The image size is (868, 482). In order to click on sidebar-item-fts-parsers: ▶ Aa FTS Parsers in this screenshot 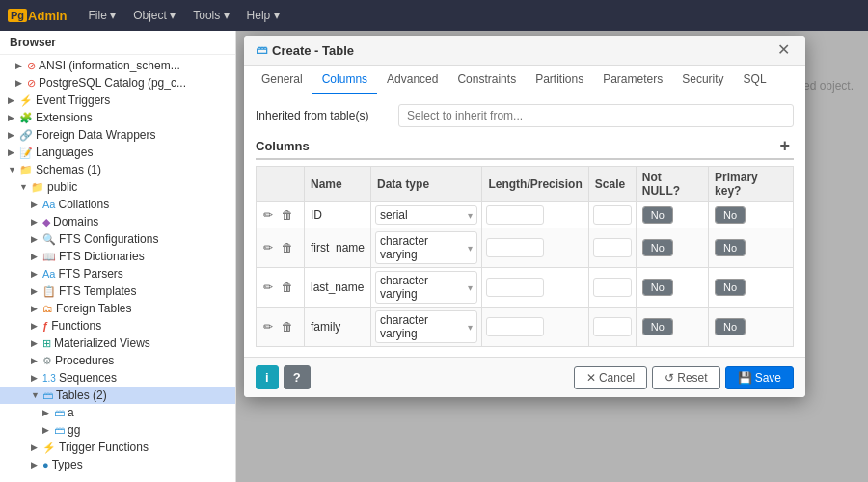, I will do `click(118, 274)`.